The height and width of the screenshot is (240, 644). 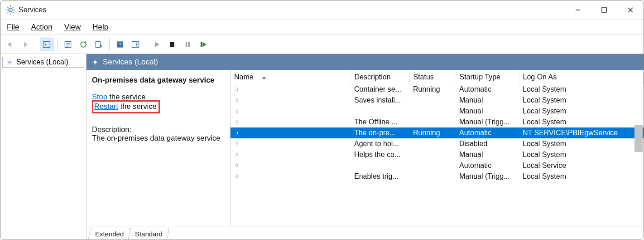 I want to click on service-startup-type: Disabled, so click(x=487, y=144).